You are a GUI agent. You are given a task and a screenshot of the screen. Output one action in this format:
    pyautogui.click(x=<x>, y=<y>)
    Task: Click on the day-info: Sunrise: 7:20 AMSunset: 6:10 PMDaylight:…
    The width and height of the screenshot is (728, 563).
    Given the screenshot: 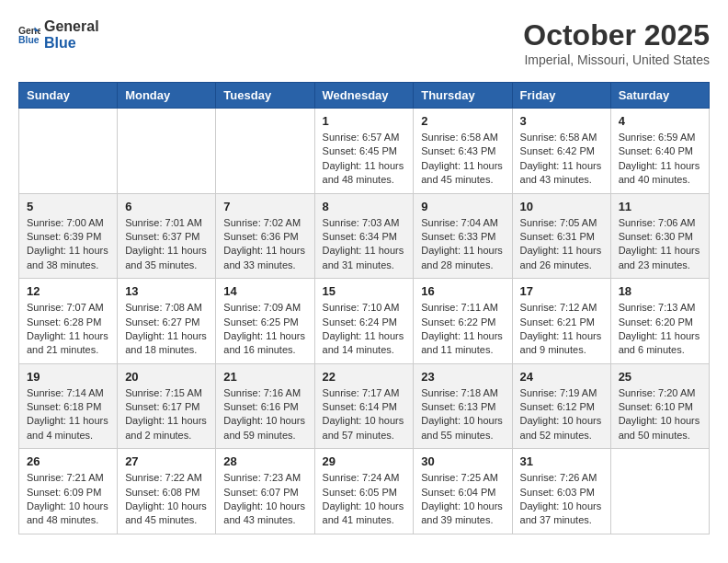 What is the action you would take?
    pyautogui.click(x=660, y=415)
    